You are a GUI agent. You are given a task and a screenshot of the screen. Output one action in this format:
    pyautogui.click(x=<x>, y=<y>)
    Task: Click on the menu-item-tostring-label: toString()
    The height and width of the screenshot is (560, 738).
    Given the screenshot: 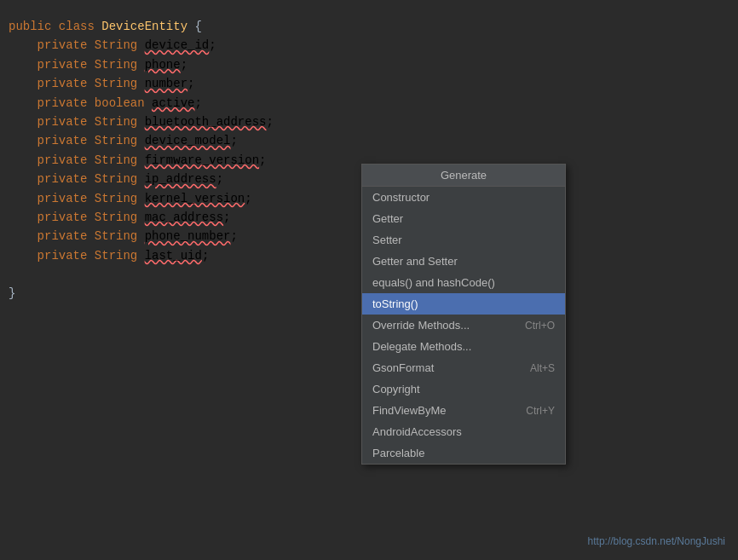 What is the action you would take?
    pyautogui.click(x=395, y=303)
    